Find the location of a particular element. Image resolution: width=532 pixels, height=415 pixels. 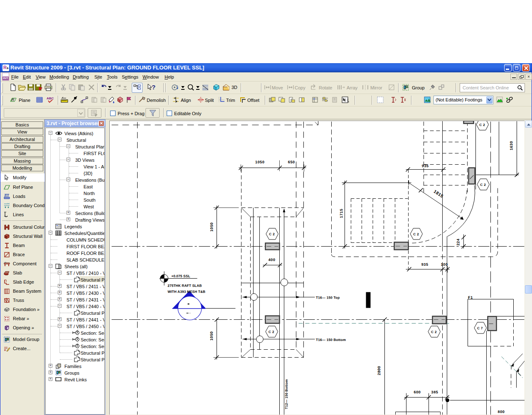

svg-text: T16— 150 Bottom is located at coordinates (331, 340).